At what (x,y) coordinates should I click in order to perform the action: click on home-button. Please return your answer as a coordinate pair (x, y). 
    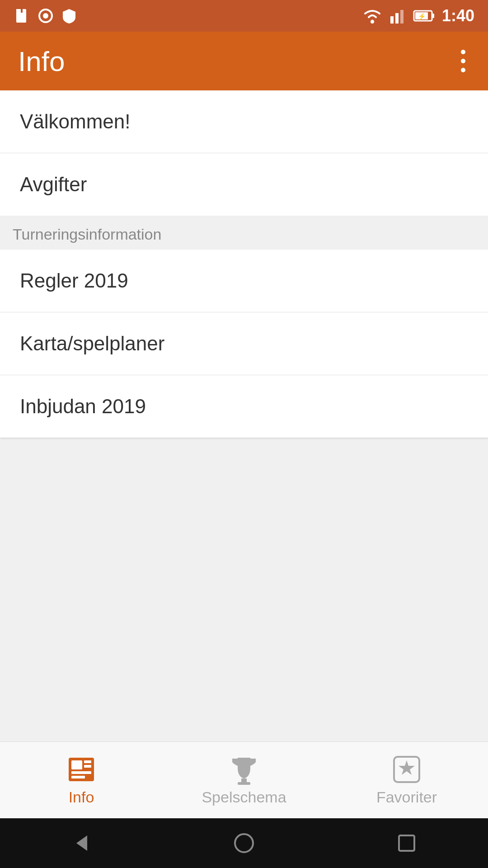
    Looking at the image, I should click on (244, 843).